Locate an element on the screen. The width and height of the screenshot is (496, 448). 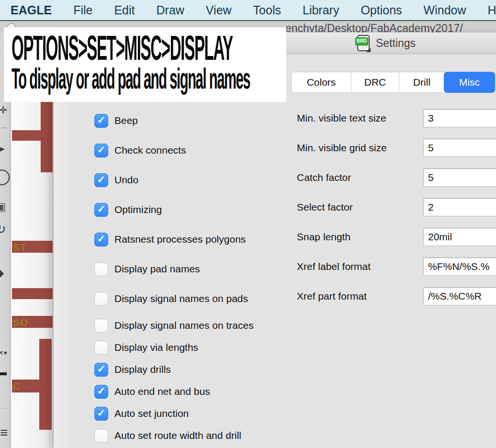
tab-bar: Colors DRC Drill Misc is located at coordinates (393, 82).